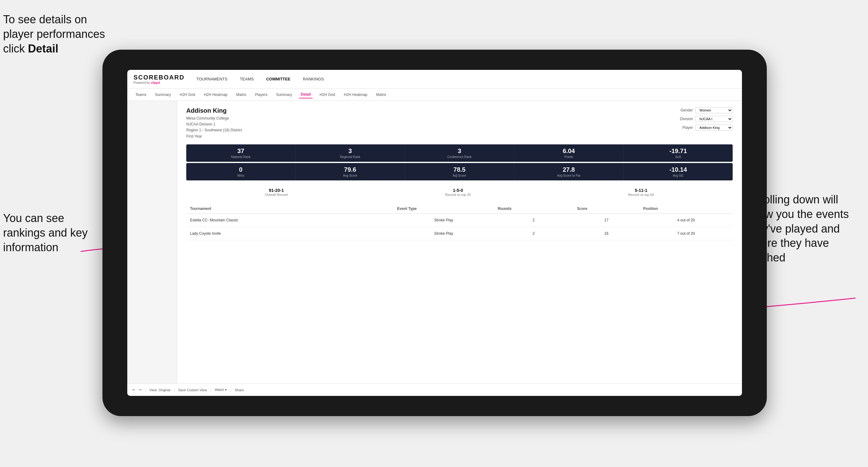 This screenshot has height=467, width=868. Describe the element at coordinates (133, 390) in the screenshot. I see `toolbar-undo: ↩` at that location.